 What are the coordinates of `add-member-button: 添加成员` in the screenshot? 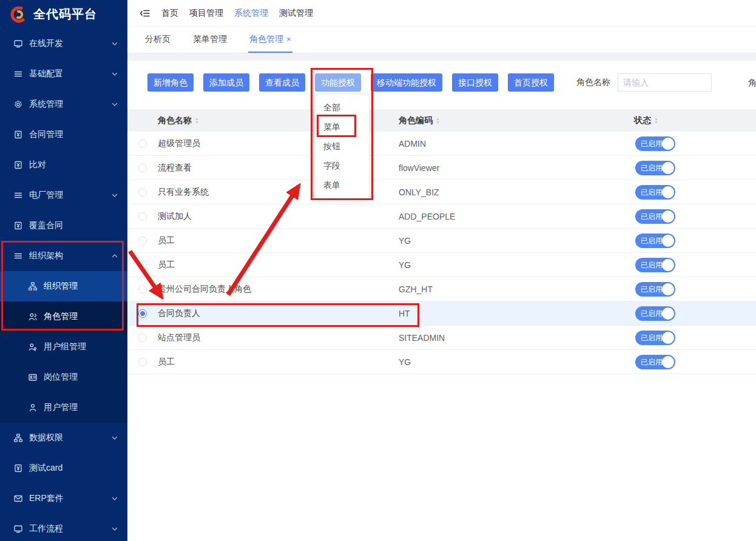 It's located at (226, 82).